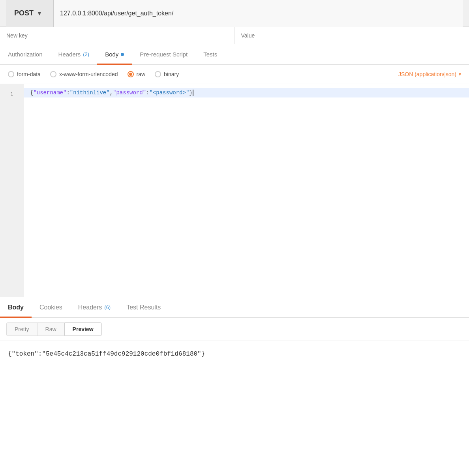 The width and height of the screenshot is (469, 476). I want to click on username-value: "nithinlive", so click(90, 93).